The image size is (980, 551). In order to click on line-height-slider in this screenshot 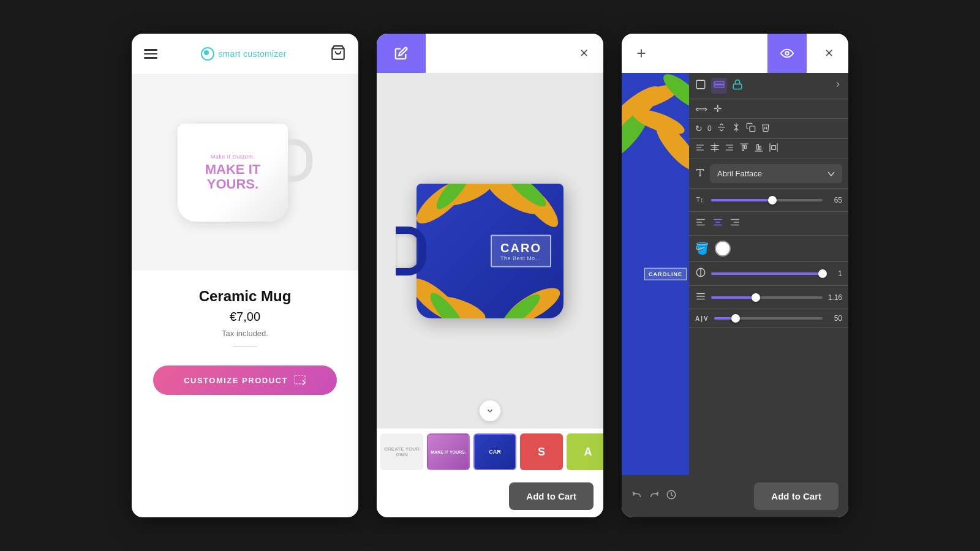, I will do `click(767, 298)`.